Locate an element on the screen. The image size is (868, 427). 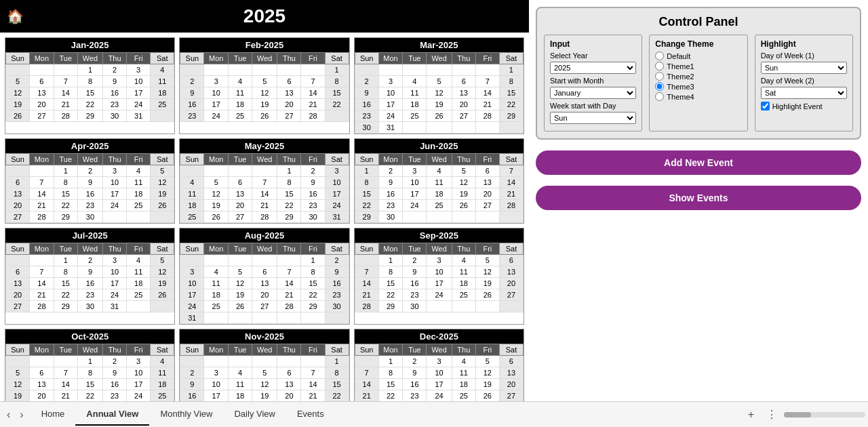
calendar-day: 18 is located at coordinates (240, 396).